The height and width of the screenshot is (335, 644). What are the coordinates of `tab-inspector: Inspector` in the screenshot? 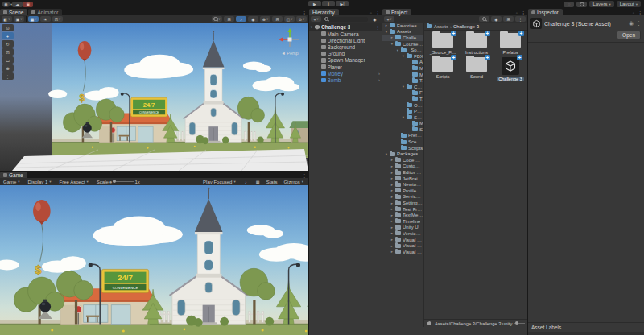 It's located at (546, 12).